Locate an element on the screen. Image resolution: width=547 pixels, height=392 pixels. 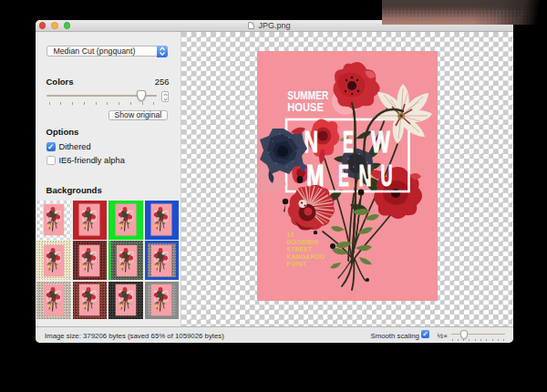
svg-text: 15 is located at coordinates (290, 235).